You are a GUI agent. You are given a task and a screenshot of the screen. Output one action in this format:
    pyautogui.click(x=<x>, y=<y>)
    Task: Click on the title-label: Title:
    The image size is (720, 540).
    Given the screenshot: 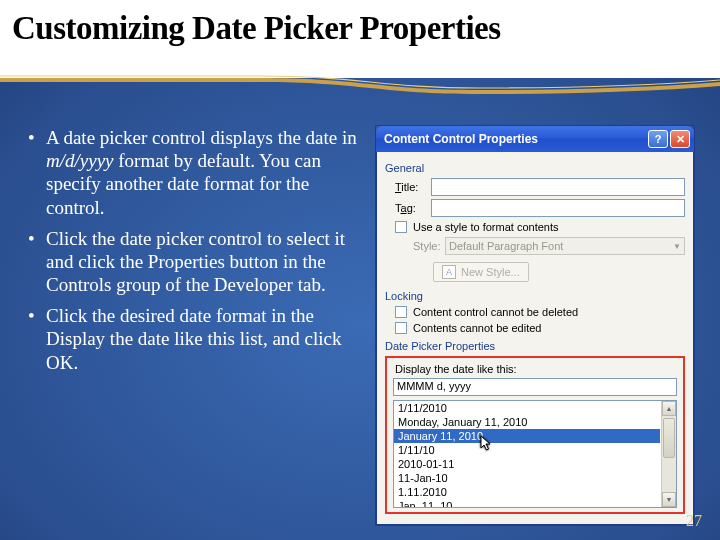 What is the action you would take?
    pyautogui.click(x=413, y=187)
    